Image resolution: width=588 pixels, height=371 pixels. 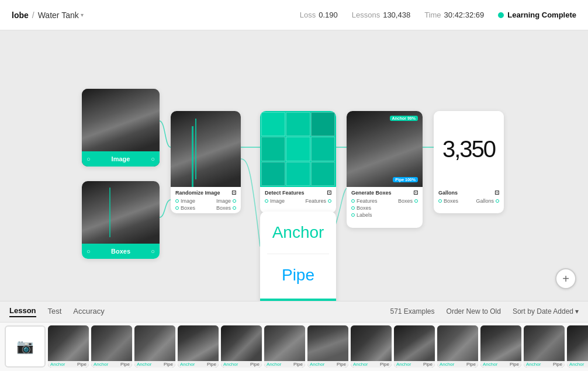 What do you see at coordinates (25, 346) in the screenshot?
I see `camera-icon: 📷` at bounding box center [25, 346].